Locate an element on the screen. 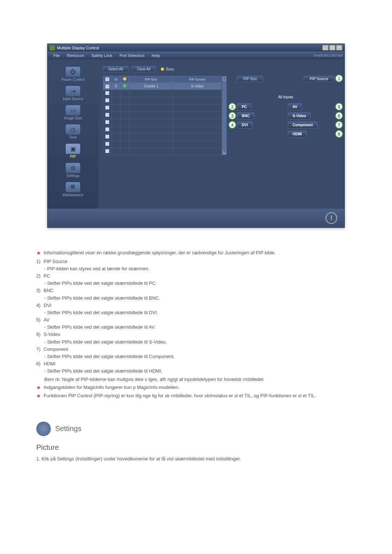 Image resolution: width=392 pixels, height=554 pixels. col-check is located at coordinates (107, 79).